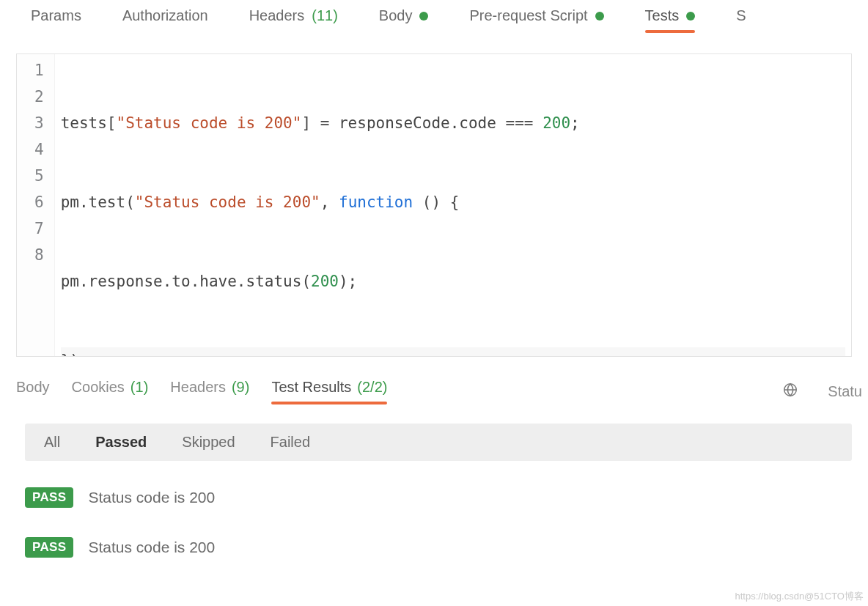 The height and width of the screenshot is (606, 868). Describe the element at coordinates (40, 149) in the screenshot. I see `line-number: 4` at that location.